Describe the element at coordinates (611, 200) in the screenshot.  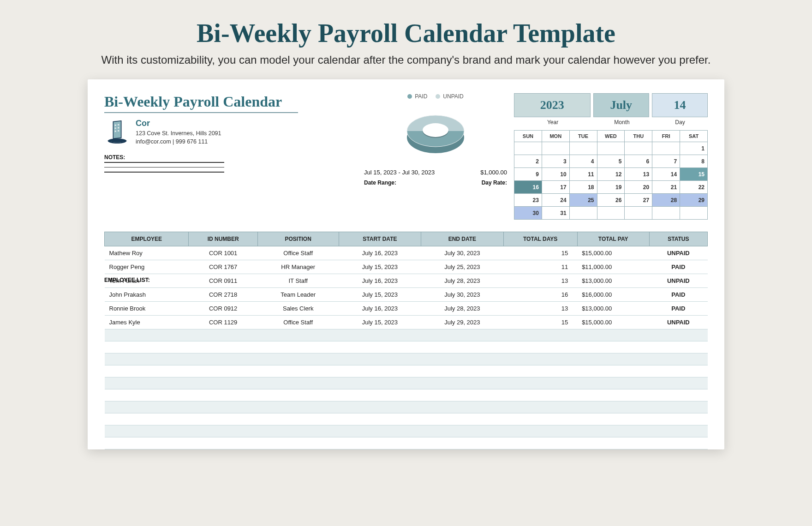
I see `calendar-cell: 26` at that location.